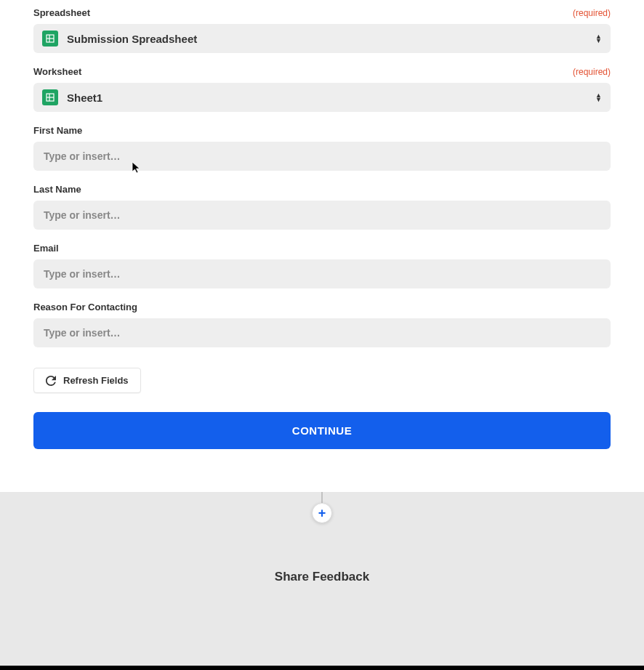  I want to click on email-input, so click(322, 274).